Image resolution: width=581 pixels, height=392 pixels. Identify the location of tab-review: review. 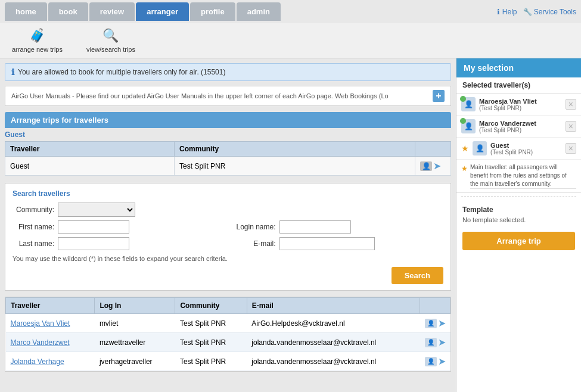
(112, 12).